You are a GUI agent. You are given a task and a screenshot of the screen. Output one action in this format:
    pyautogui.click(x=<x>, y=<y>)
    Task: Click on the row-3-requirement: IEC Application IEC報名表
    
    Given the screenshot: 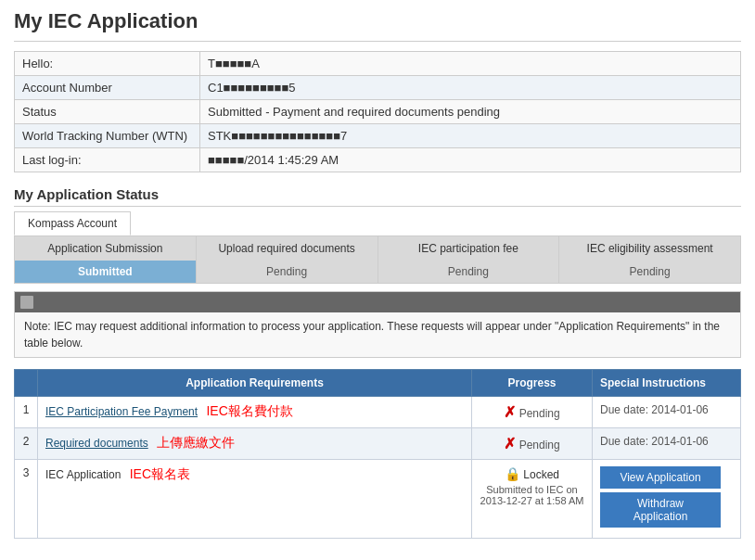 What is the action you would take?
    pyautogui.click(x=255, y=499)
    